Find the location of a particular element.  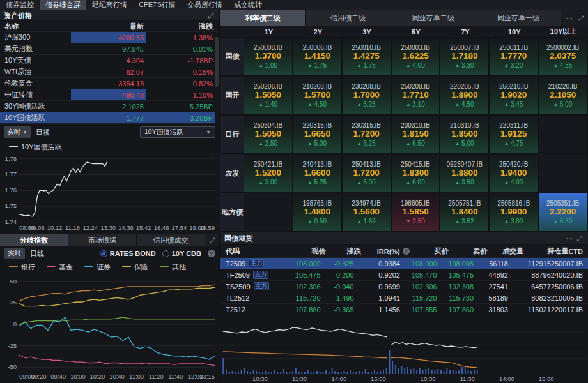

realtime-toggle-button: 实时 is located at coordinates (14, 253).